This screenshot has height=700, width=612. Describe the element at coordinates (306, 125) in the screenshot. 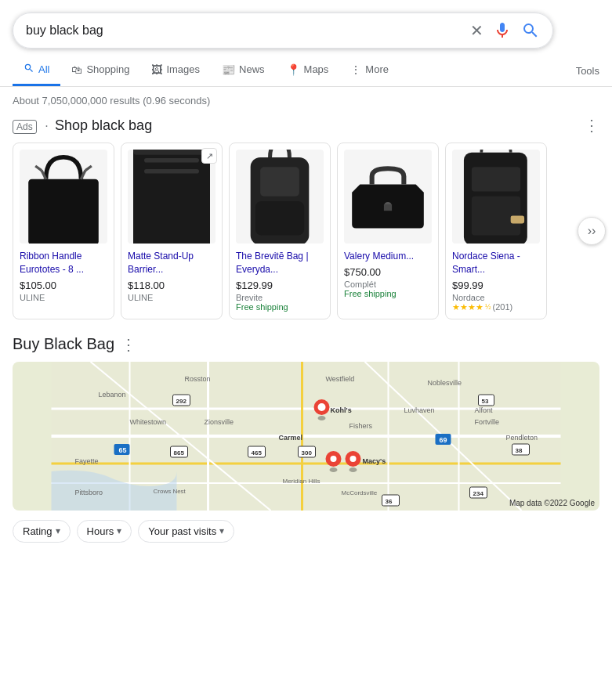

I see `ads-header: Ads · Shop black bag ⋮` at that location.